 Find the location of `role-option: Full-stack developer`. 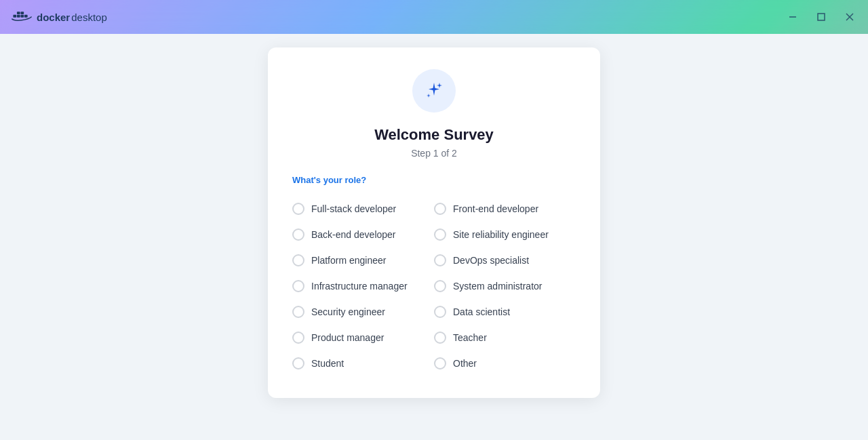

role-option: Full-stack developer is located at coordinates (344, 209).